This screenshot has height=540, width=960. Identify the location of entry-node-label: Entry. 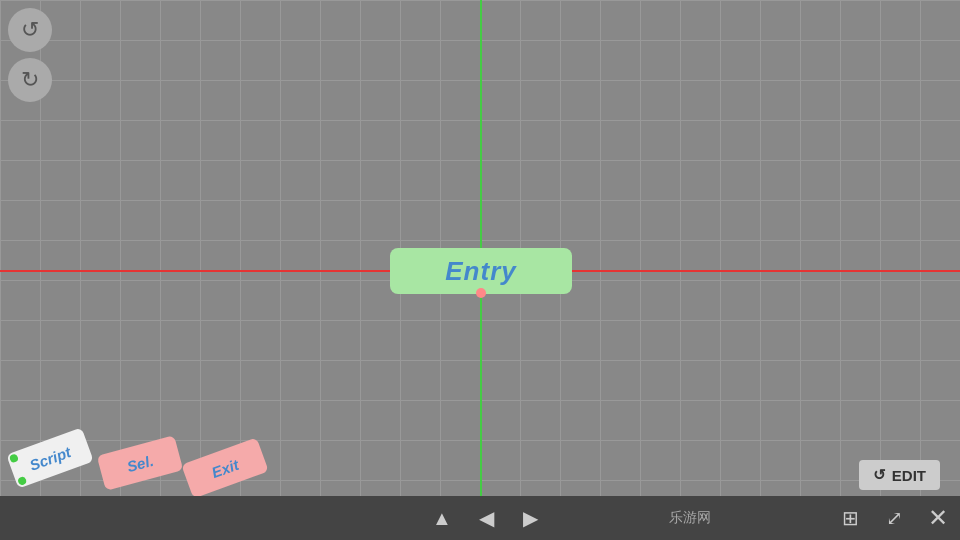
(480, 272).